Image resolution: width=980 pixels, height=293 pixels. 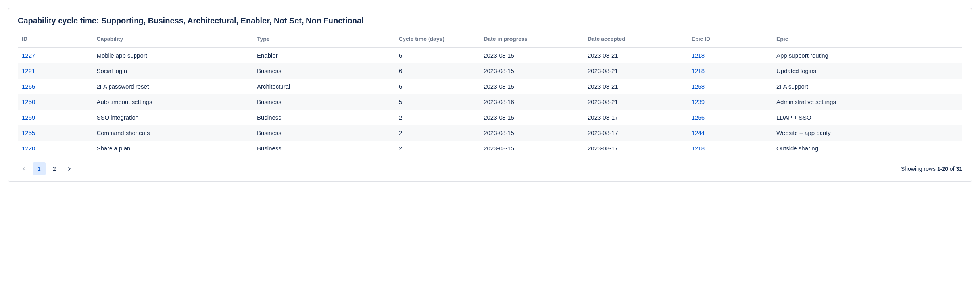 What do you see at coordinates (174, 55) in the screenshot?
I see `capability-cell: Mobile app support` at bounding box center [174, 55].